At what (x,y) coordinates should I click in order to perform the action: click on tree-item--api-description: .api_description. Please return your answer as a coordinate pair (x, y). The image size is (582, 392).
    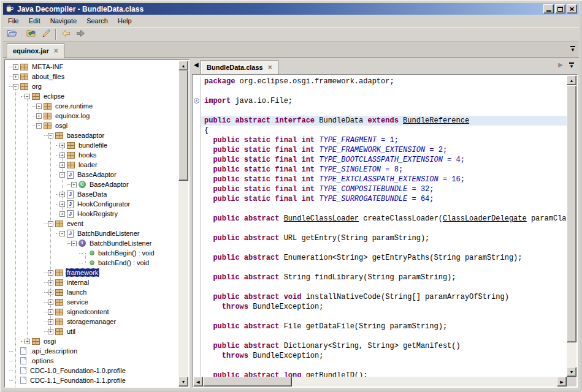
    Looking at the image, I should click on (92, 351).